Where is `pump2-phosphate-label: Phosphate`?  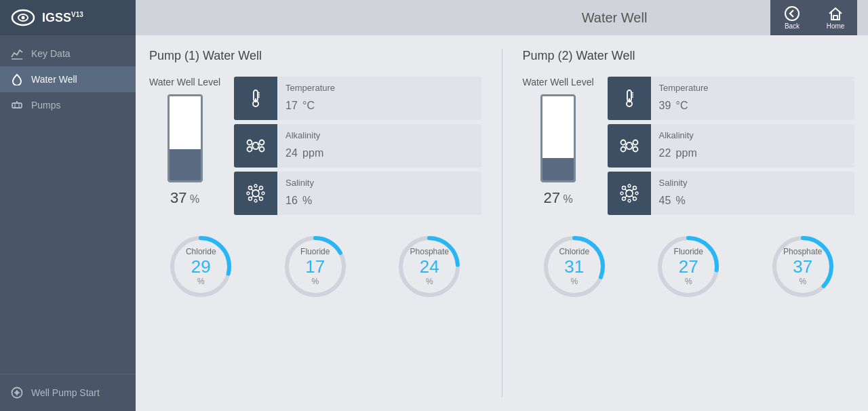 pump2-phosphate-label: Phosphate is located at coordinates (803, 252).